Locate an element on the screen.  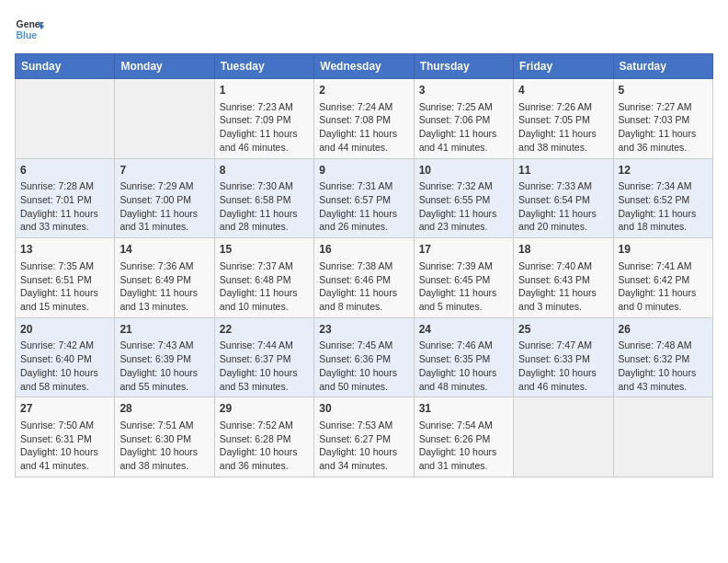
day-number: 14 is located at coordinates (164, 250).